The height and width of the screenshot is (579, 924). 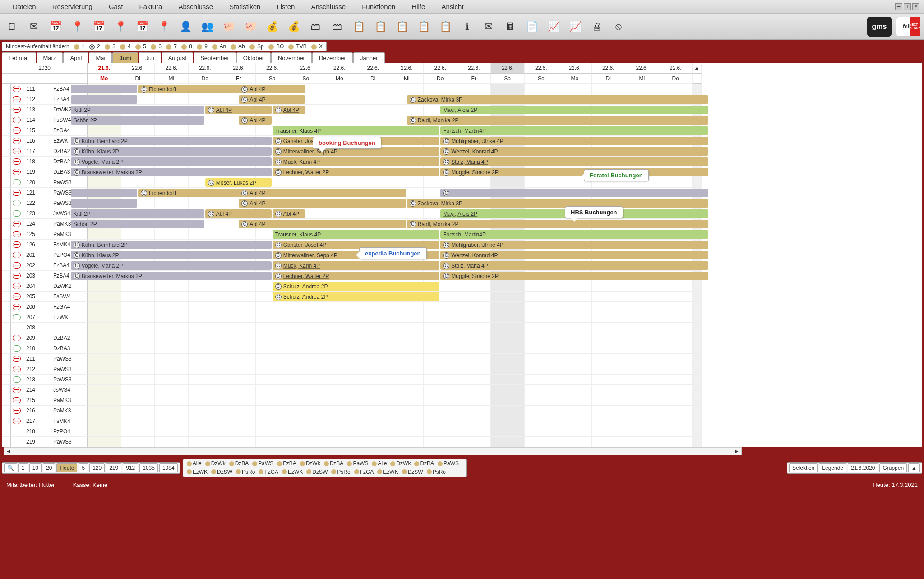 I want to click on booking-bar: CMuggle, Simone 2P, so click(x=574, y=172).